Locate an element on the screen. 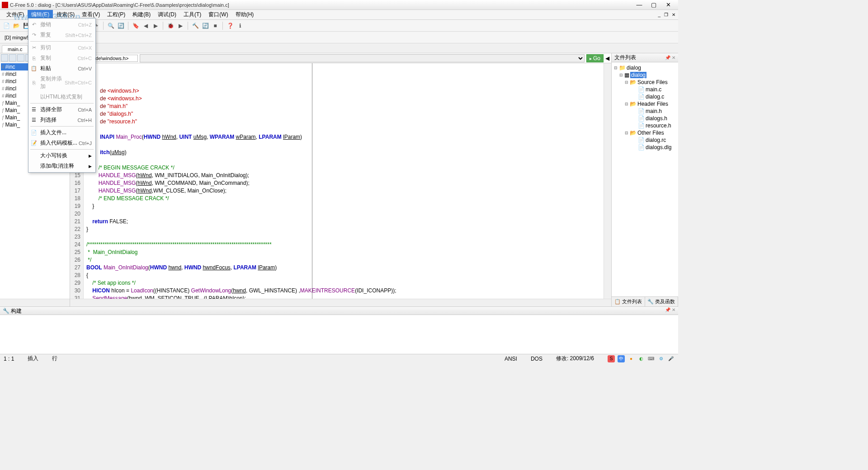 The height and width of the screenshot is (470, 868). mdi-close: ✕ is located at coordinates (674, 14).